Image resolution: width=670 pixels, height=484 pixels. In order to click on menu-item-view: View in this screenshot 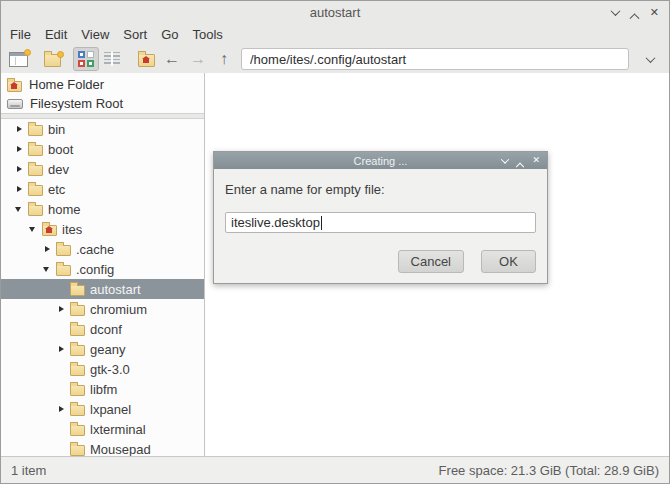, I will do `click(95, 34)`.